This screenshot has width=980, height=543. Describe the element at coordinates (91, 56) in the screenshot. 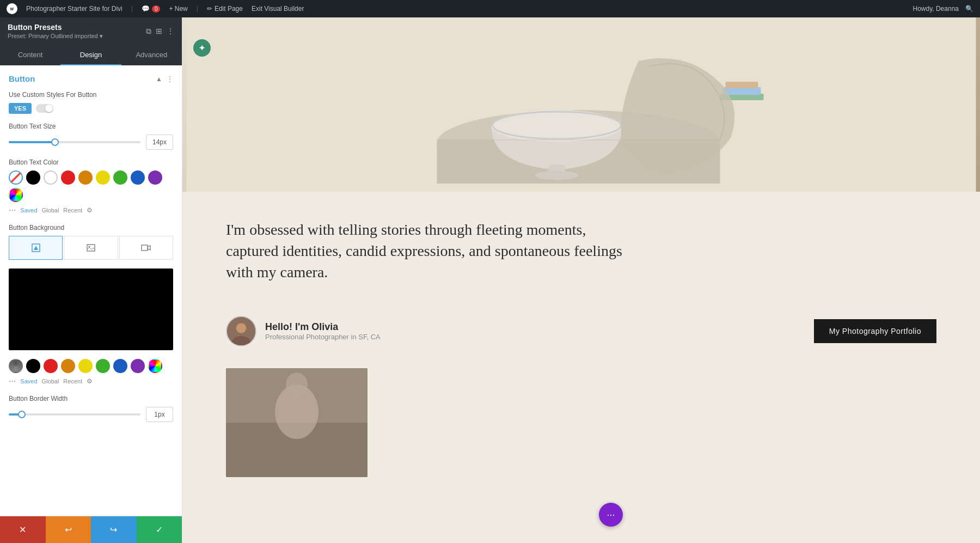

I see `panel-tabs: Content Design Advanced` at that location.